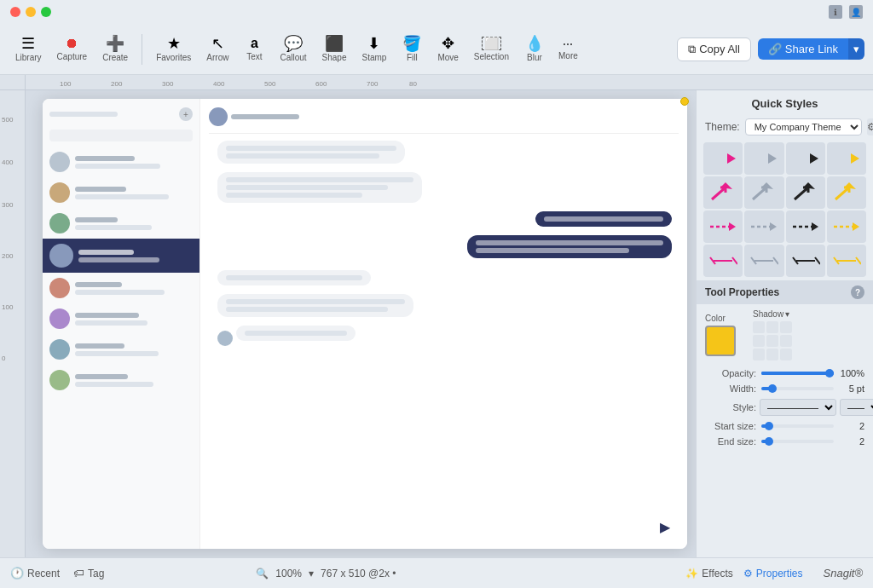  What do you see at coordinates (835, 12) in the screenshot?
I see `info-icon: ℹ` at bounding box center [835, 12].